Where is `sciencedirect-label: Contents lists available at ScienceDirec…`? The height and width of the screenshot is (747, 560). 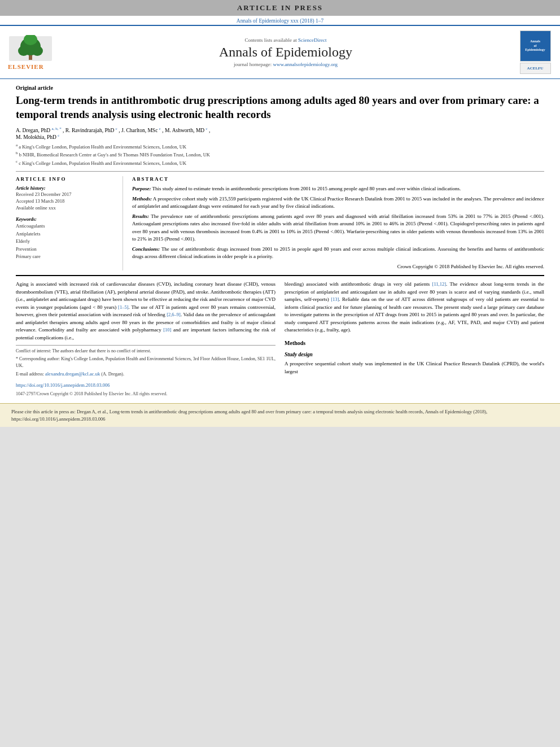
sciencedirect-label: Contents lists available at ScienceDirec… is located at coordinates (286, 40).